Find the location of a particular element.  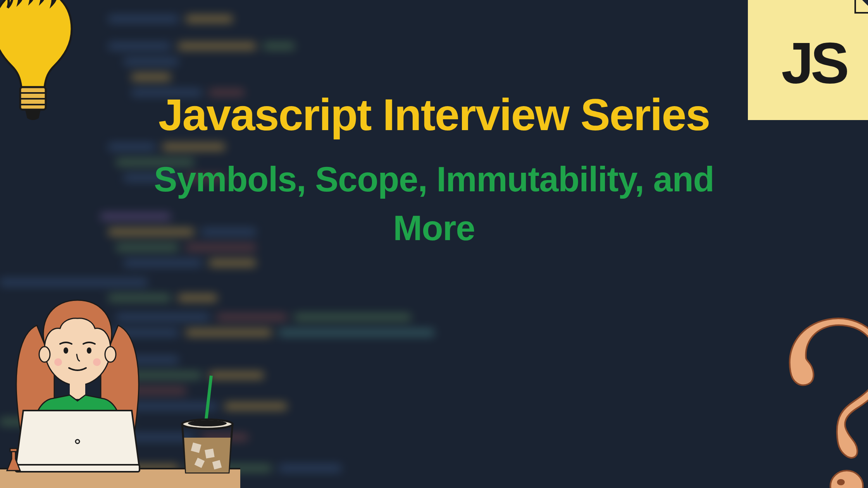

question-mark-icon is located at coordinates (820, 403).